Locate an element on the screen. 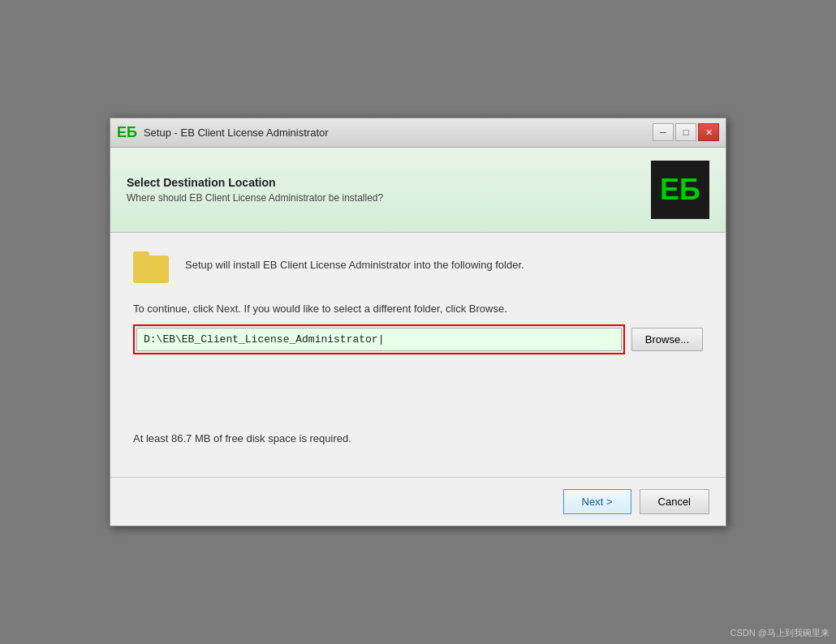  install-description: Setup will install EB Client License Adm… is located at coordinates (355, 261).